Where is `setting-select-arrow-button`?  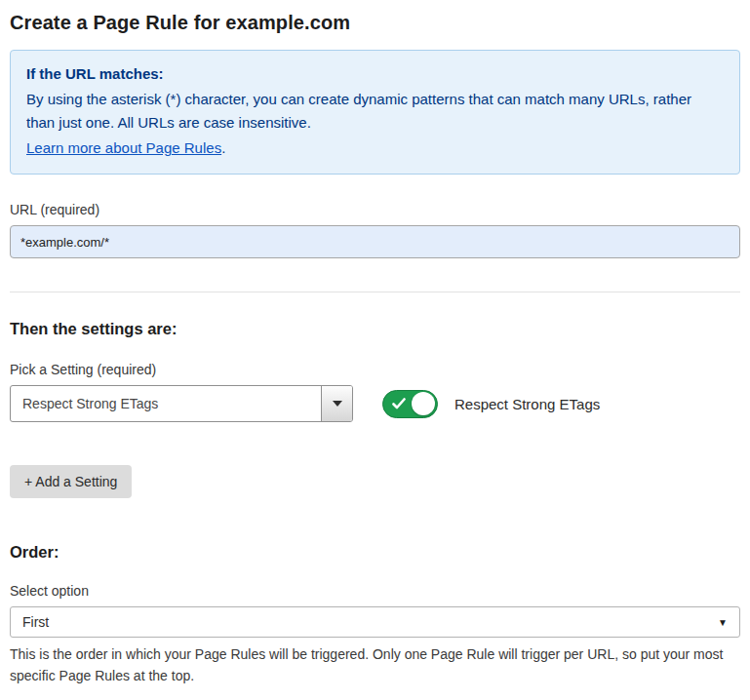 setting-select-arrow-button is located at coordinates (336, 404).